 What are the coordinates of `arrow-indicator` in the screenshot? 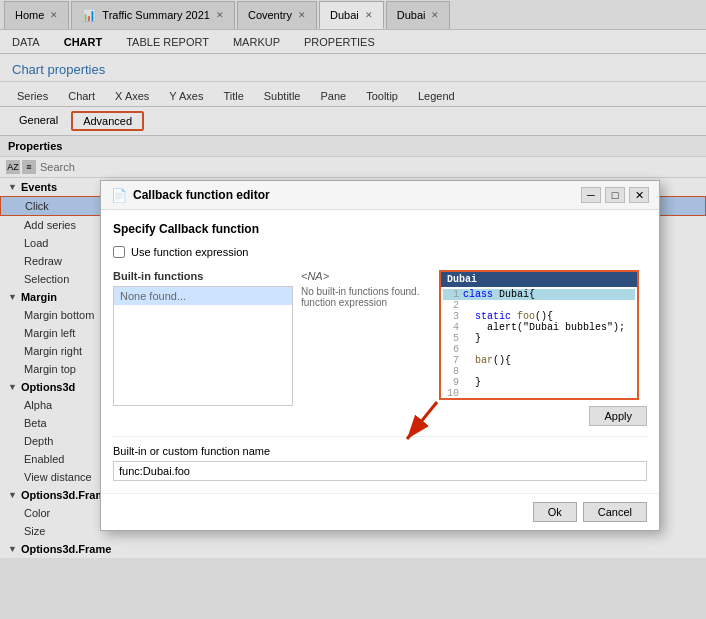 It's located at (417, 424).